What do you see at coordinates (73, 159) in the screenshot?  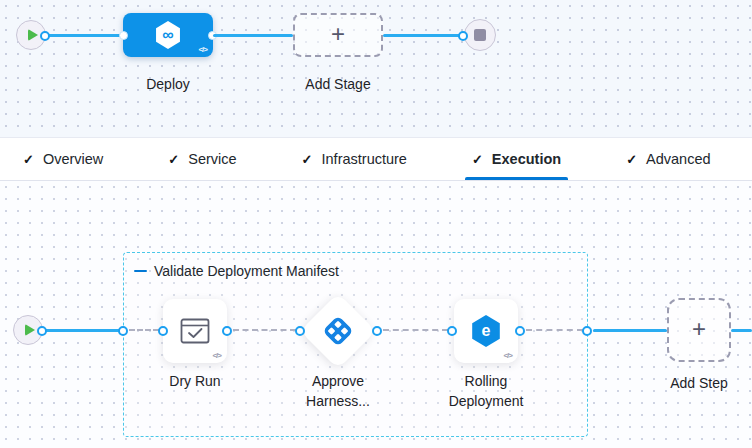 I see `tab-label: Overview` at bounding box center [73, 159].